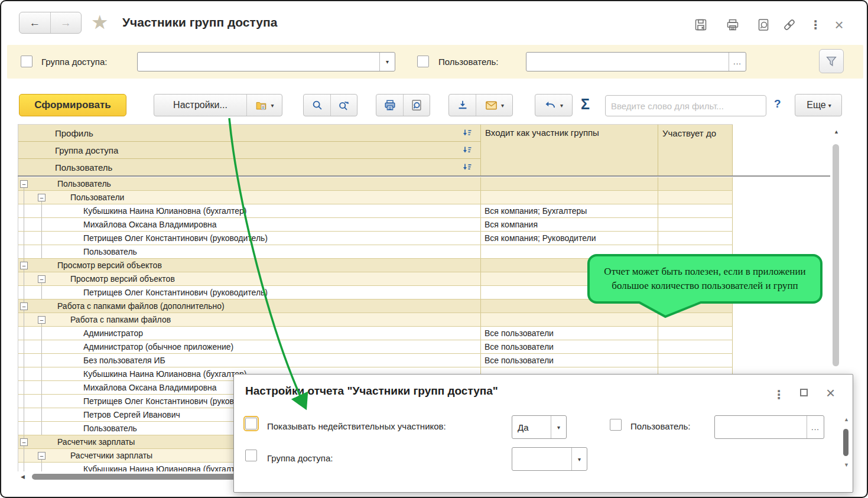 The image size is (868, 498). What do you see at coordinates (685, 106) in the screenshot?
I see `word-filter-input` at bounding box center [685, 106].